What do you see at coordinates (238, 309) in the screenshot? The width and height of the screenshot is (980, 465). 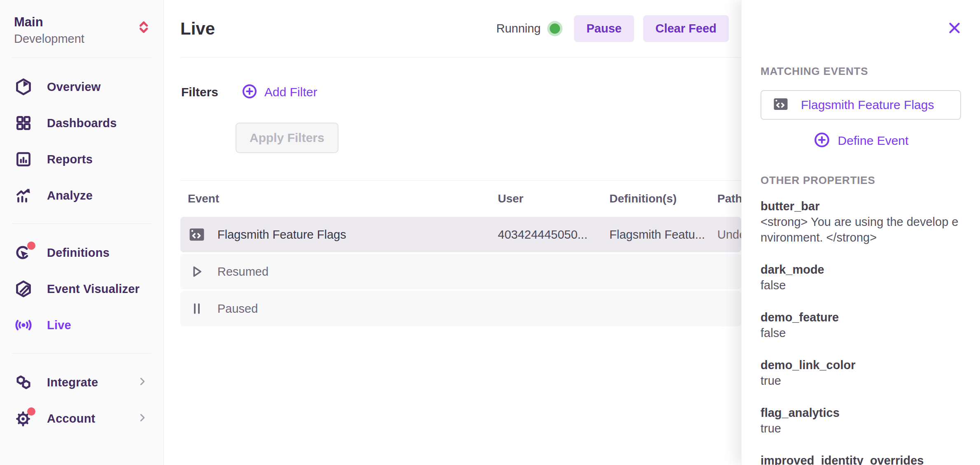 I see `event-name: Paused` at bounding box center [238, 309].